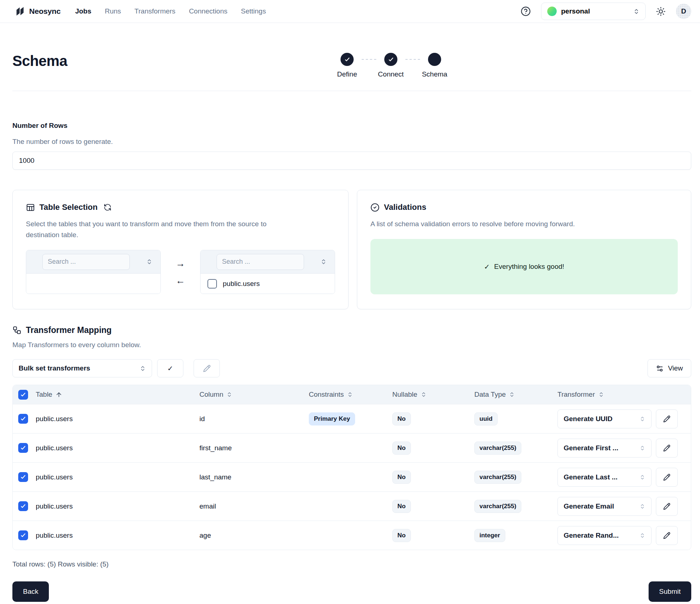 The image size is (700, 604). I want to click on edit-bulk-button, so click(207, 368).